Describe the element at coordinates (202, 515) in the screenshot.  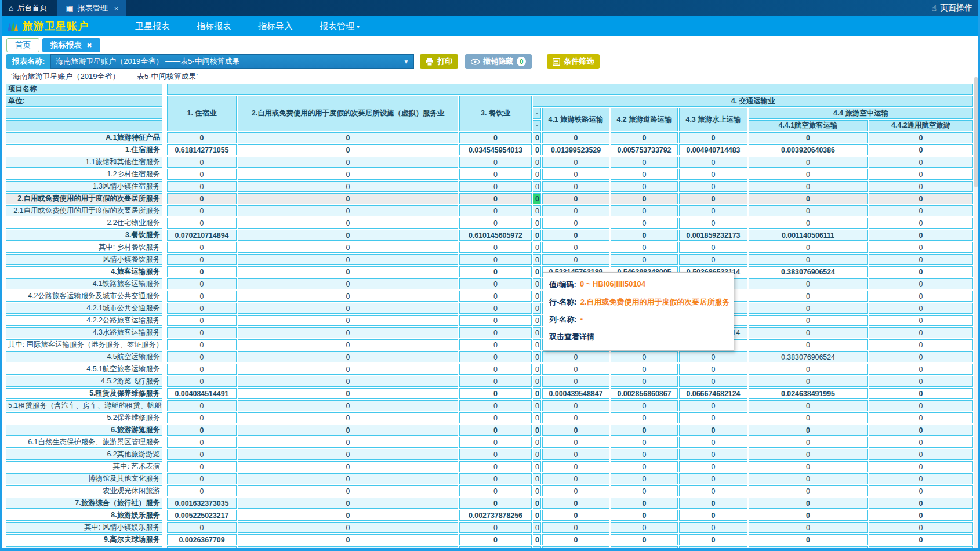
I see `data-cell: 0.005225023217` at that location.